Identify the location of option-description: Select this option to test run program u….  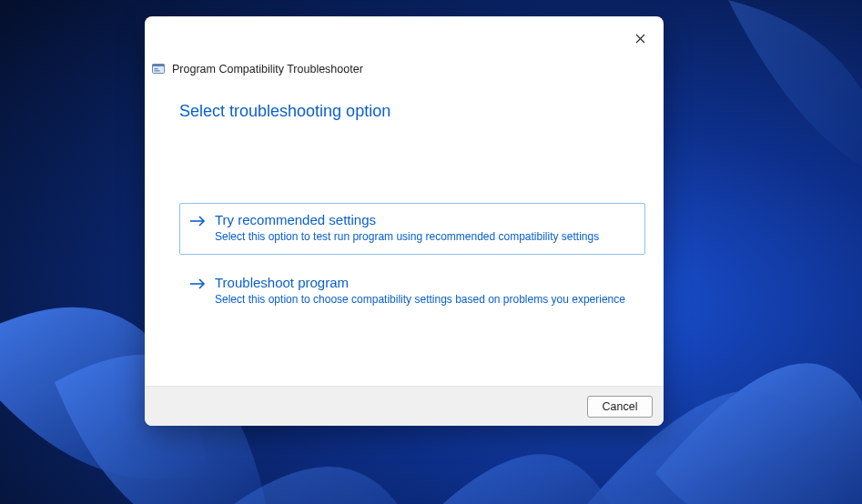
(407, 237).